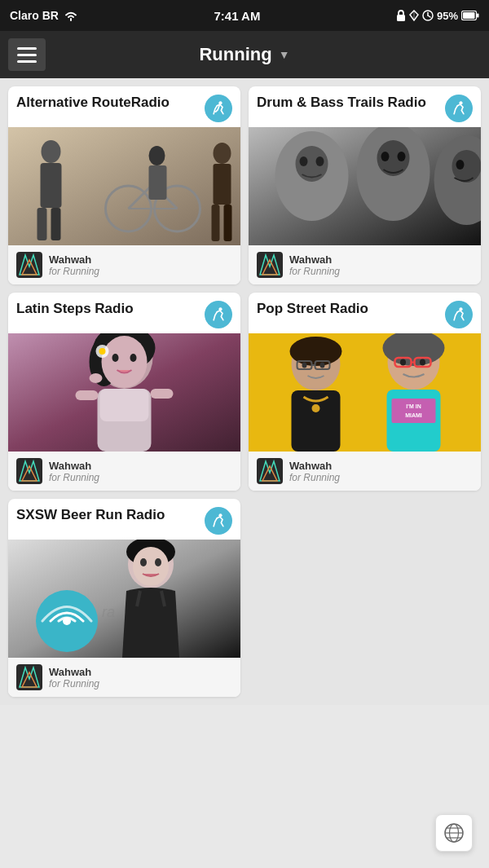  What do you see at coordinates (244, 15) in the screenshot?
I see `status-bar: Claro BR 7:41 AM 95%` at bounding box center [244, 15].